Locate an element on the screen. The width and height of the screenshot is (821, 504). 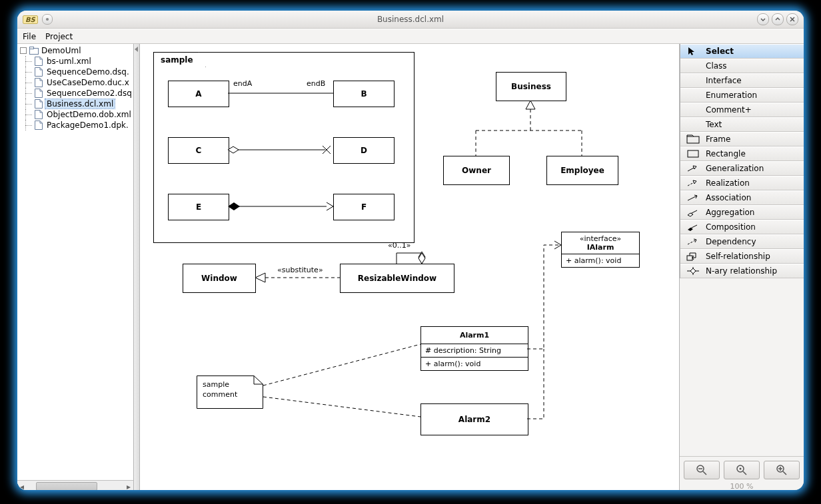
tool-interface: Interface is located at coordinates (742, 81).